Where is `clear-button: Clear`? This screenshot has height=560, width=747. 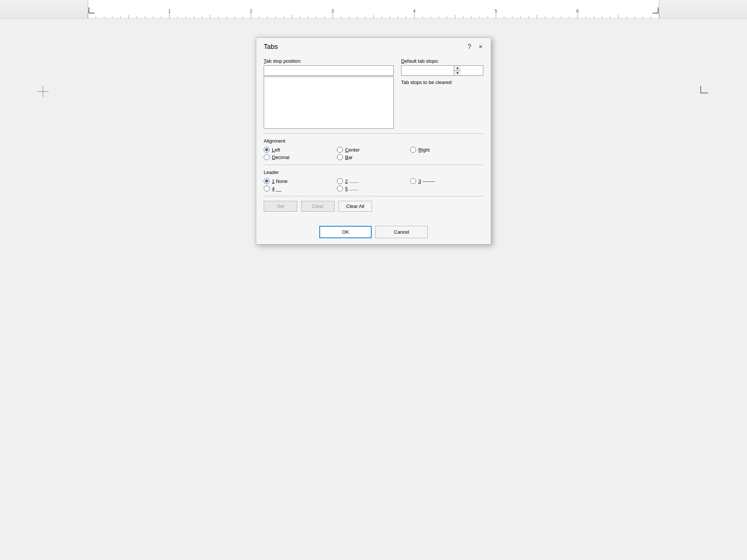 clear-button: Clear is located at coordinates (318, 206).